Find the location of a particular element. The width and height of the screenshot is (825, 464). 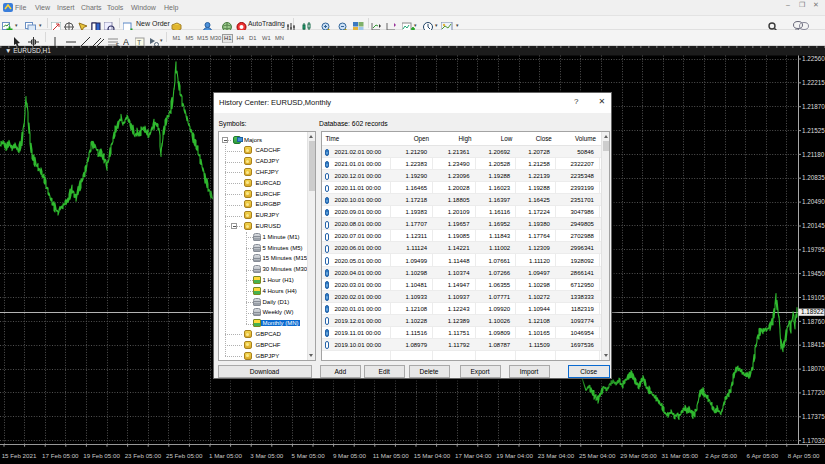

svg-text: 1.17720 is located at coordinates (814, 392).